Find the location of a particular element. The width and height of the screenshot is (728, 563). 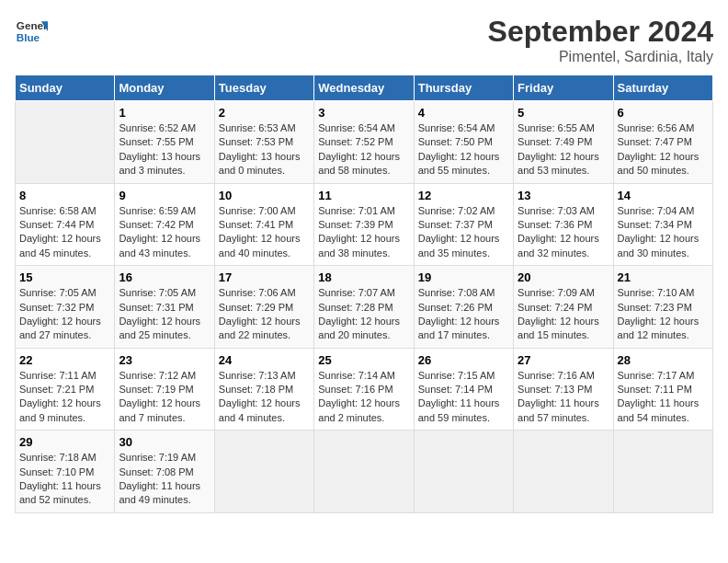

day-info: Sunrise: 7:19 AM Sunset: 7:08 PM Dayligh… is located at coordinates (164, 479).